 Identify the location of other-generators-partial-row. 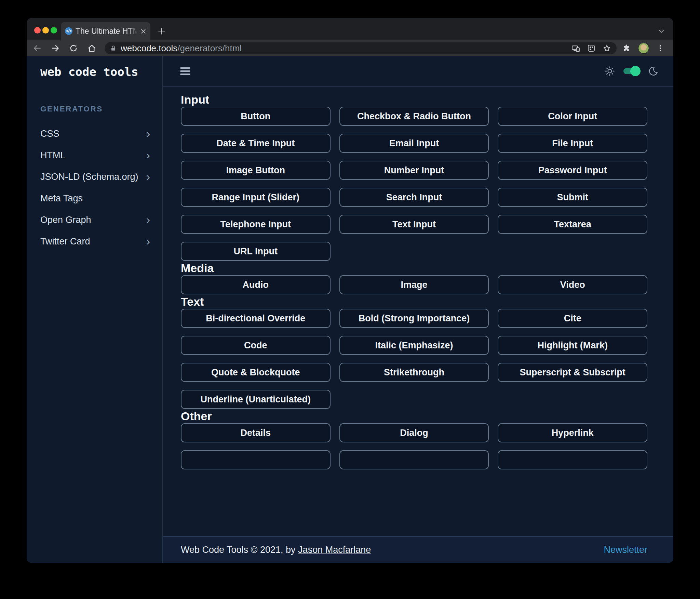
(414, 460).